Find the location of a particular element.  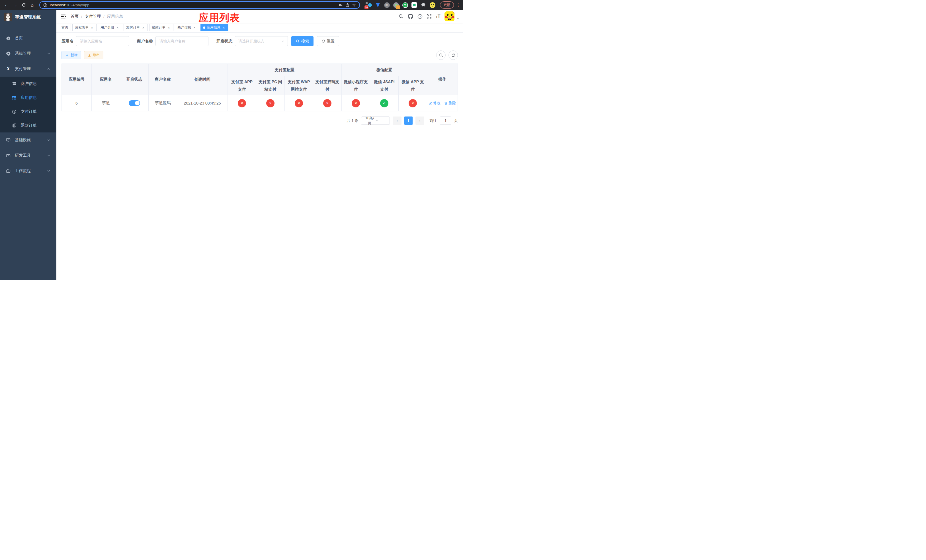

browser-back-button: ← is located at coordinates (7, 5).